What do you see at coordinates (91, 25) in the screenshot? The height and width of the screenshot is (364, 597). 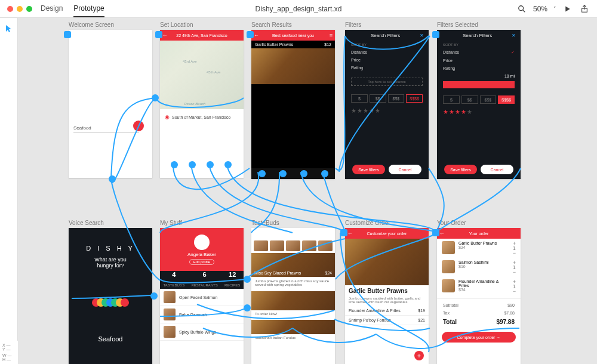 I see `artboard-label: Welcome Screen` at bounding box center [91, 25].